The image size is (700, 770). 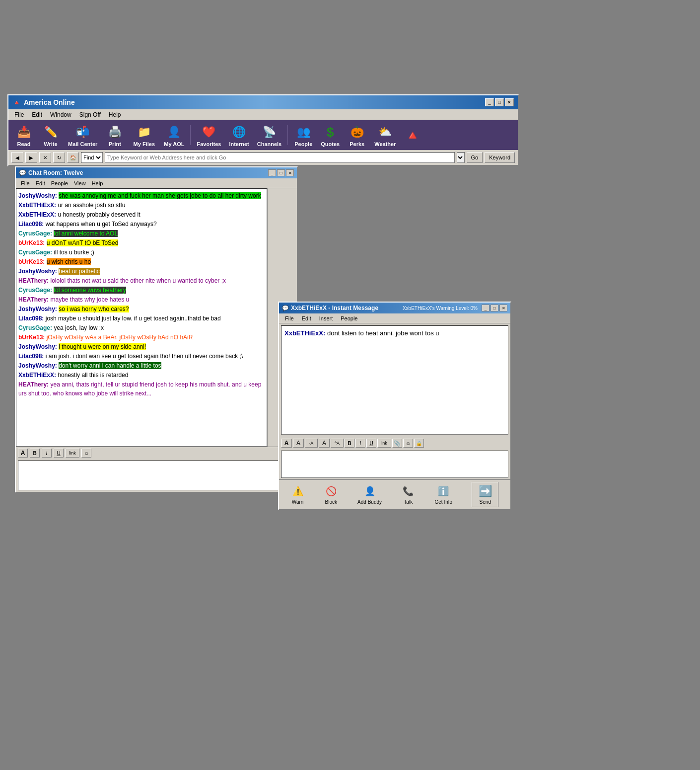 I want to click on im-font-color-btn: A, so click(x=298, y=443).